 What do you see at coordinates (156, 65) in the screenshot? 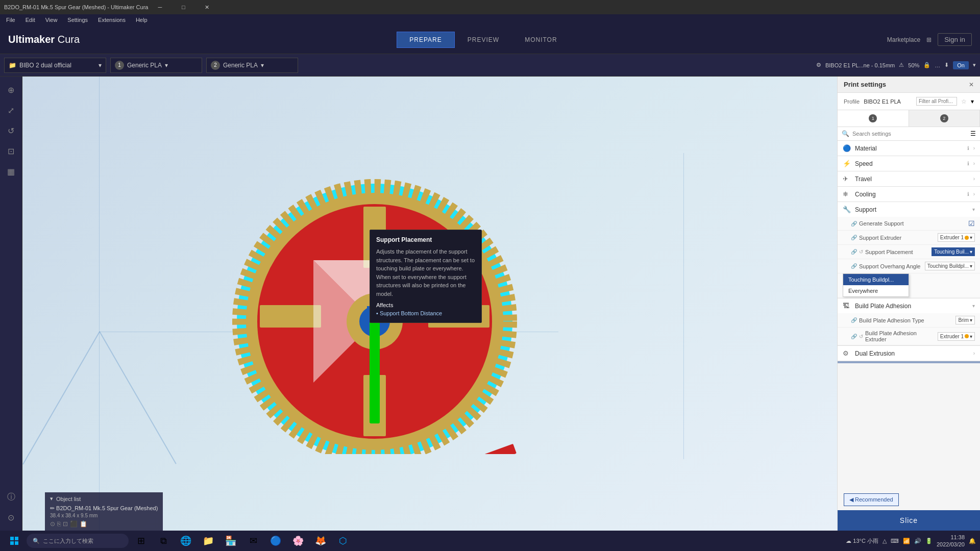
I see `extruder1-selector: 1 Generic PLA ▾` at bounding box center [156, 65].